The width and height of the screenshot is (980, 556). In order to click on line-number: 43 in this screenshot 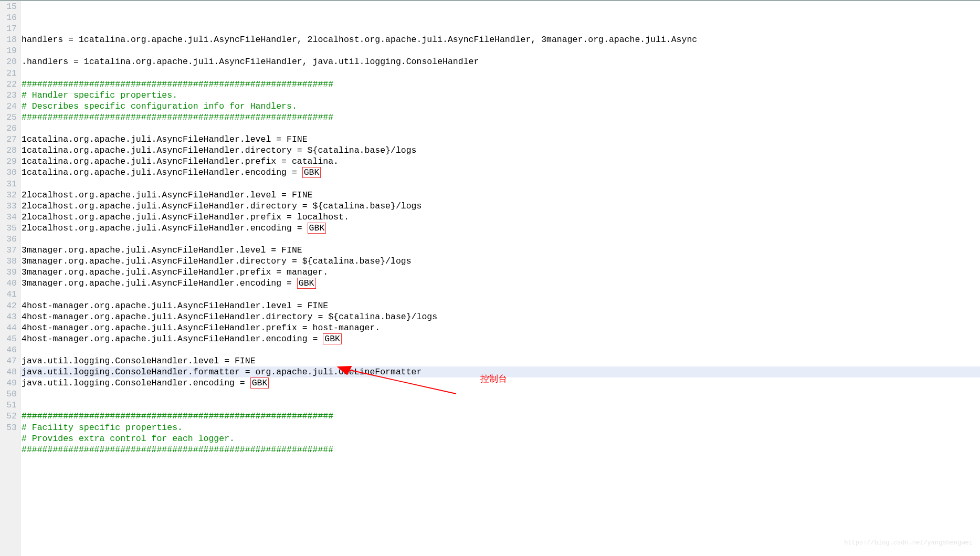, I will do `click(8, 317)`.